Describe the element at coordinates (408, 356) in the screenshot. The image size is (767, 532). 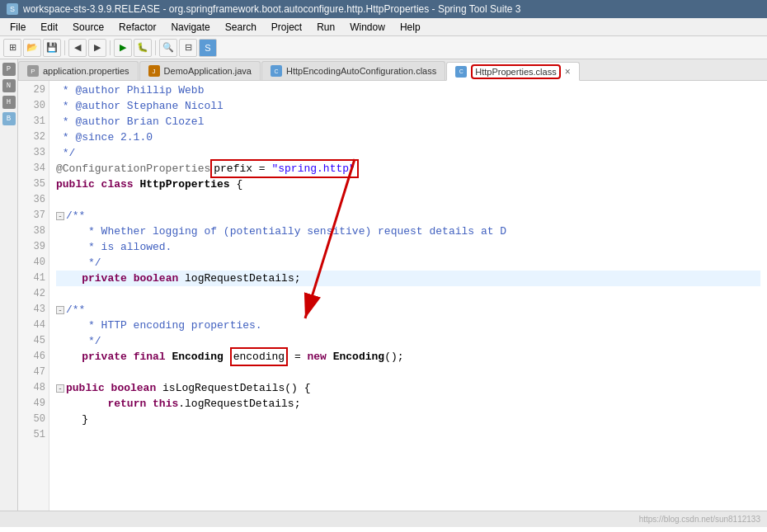
I see `code-line-46: private final Encoding encoding = new En…` at that location.